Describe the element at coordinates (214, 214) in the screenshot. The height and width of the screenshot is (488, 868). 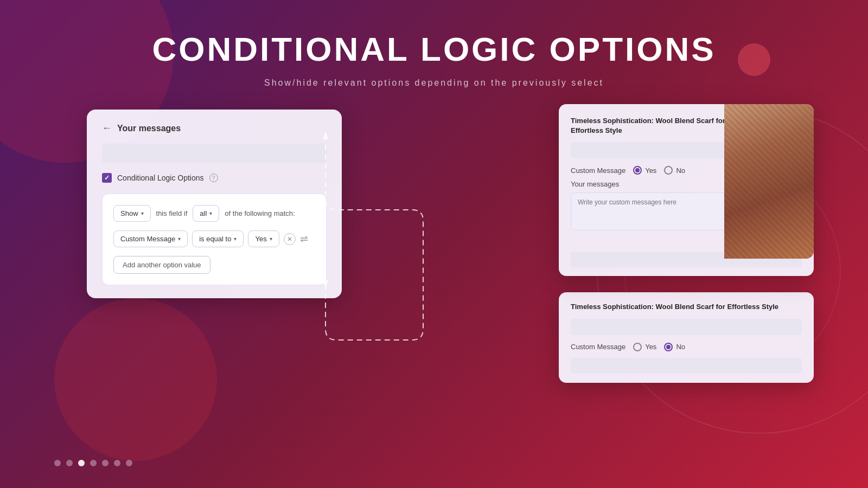
I see `logic-row-1: Show ▾ this field if all ▾ of the follow…` at that location.